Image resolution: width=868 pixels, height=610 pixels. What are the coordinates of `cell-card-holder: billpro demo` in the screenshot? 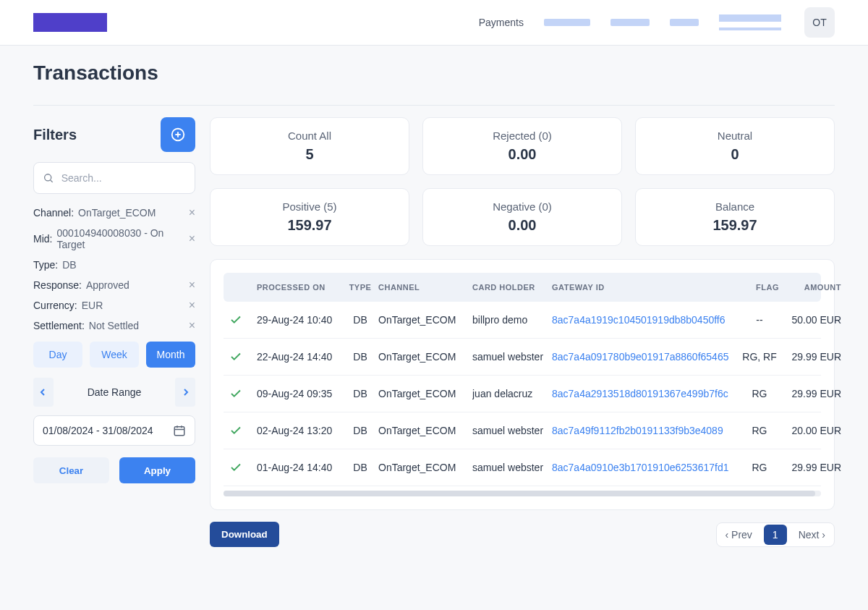 It's located at (512, 320).